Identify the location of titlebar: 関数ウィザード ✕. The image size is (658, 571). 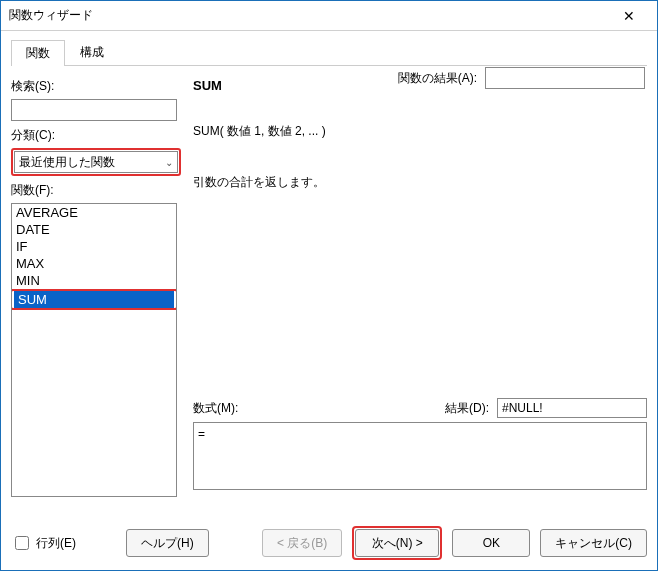
(329, 16).